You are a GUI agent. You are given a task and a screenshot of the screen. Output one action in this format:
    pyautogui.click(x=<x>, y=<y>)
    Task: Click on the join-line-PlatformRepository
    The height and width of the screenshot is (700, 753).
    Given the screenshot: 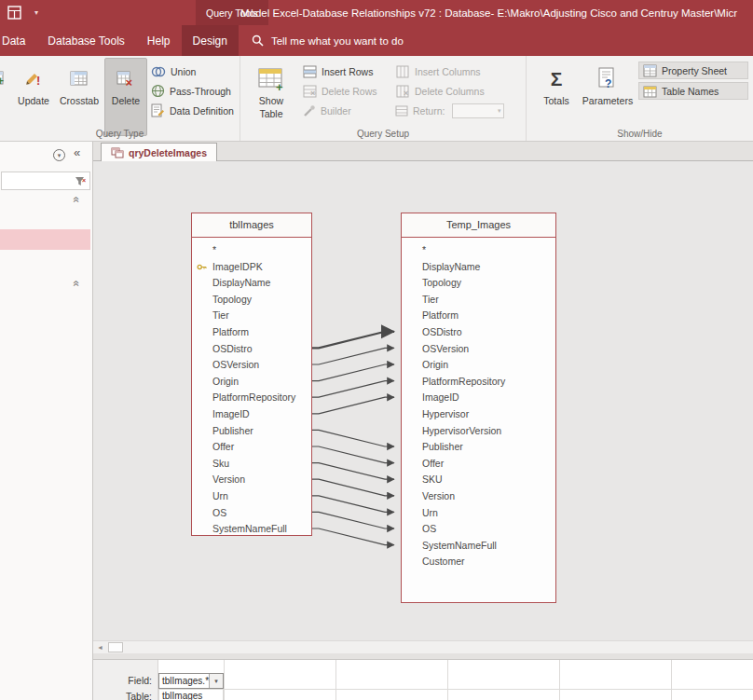 What is the action you would take?
    pyautogui.click(x=353, y=390)
    